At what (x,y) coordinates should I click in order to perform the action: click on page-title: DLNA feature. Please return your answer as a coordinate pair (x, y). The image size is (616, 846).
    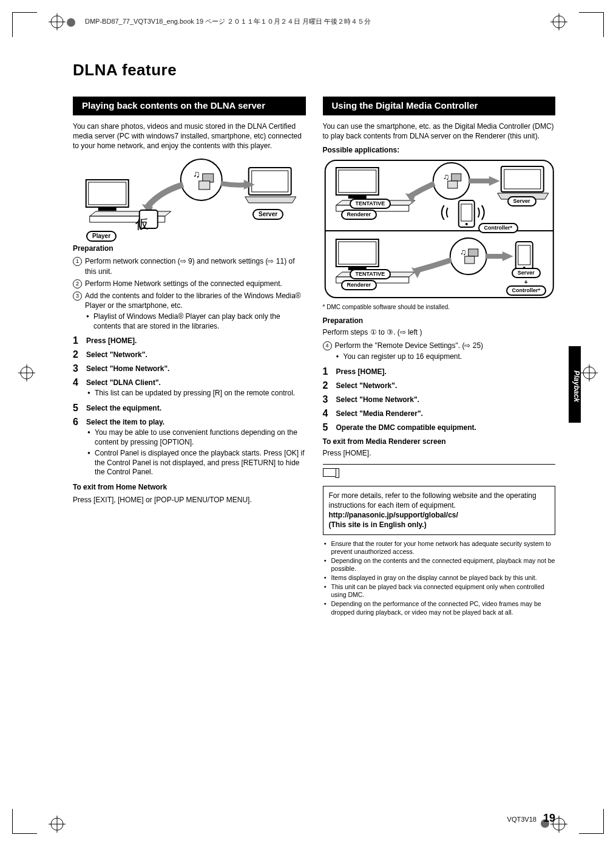
    Looking at the image, I should click on (314, 70).